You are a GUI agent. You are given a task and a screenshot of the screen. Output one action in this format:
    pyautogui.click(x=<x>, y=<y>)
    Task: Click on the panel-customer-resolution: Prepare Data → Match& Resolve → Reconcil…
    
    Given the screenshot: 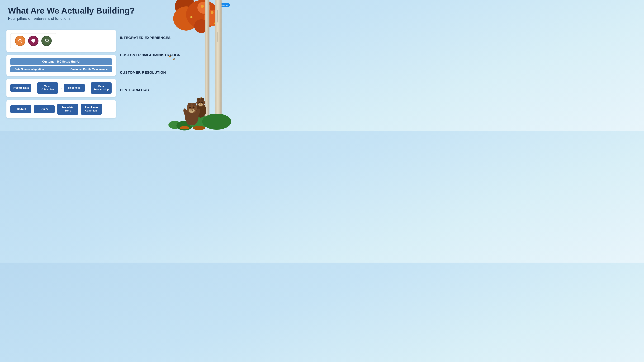 What is the action you would take?
    pyautogui.click(x=61, y=88)
    